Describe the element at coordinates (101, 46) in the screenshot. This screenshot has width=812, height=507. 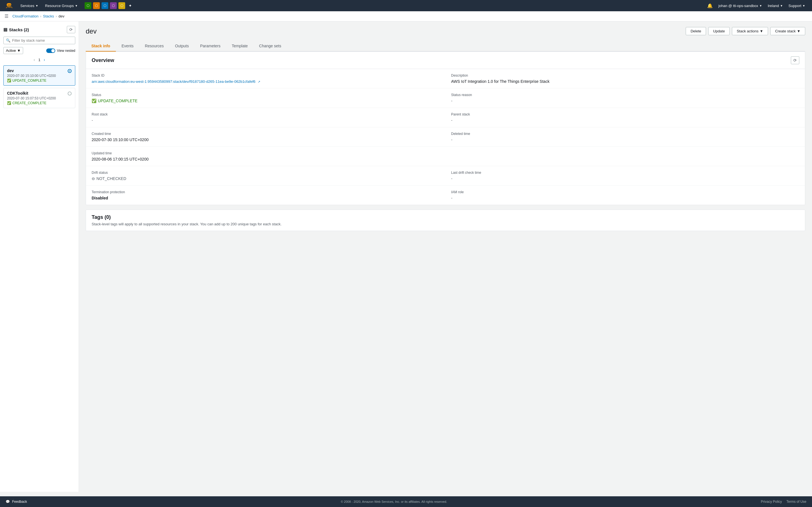
I see `tab-stack-info: Stack info` at that location.